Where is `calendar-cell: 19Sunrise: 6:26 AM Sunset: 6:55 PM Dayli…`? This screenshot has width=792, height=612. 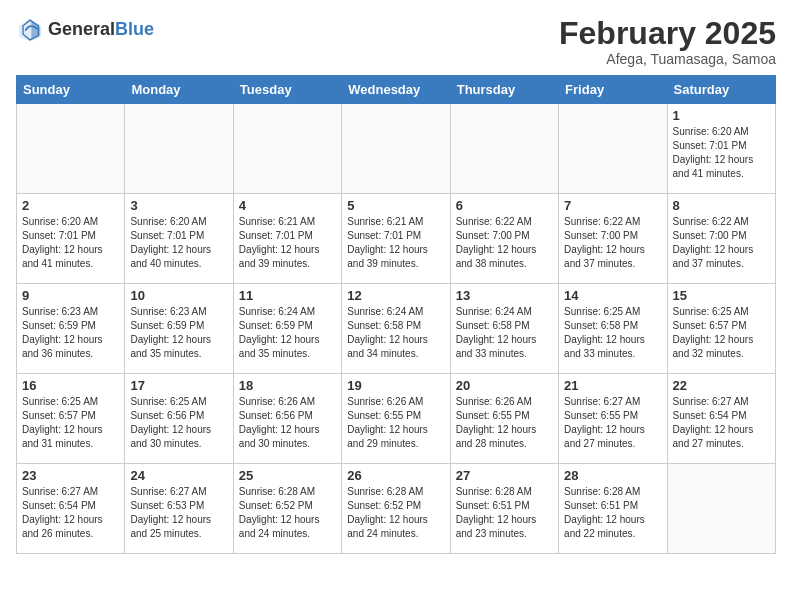
calendar-cell: 19Sunrise: 6:26 AM Sunset: 6:55 PM Dayli… is located at coordinates (396, 419).